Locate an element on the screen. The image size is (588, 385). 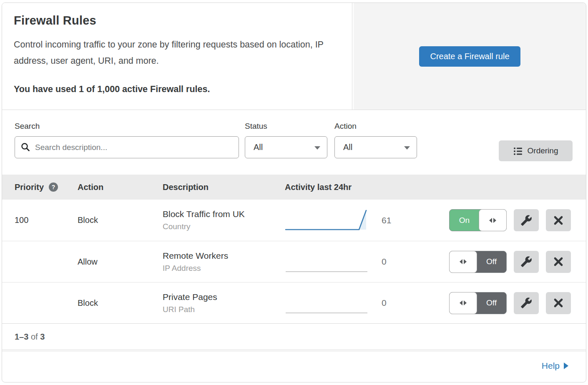
column-header-priority: Priority ? is located at coordinates (40, 188).